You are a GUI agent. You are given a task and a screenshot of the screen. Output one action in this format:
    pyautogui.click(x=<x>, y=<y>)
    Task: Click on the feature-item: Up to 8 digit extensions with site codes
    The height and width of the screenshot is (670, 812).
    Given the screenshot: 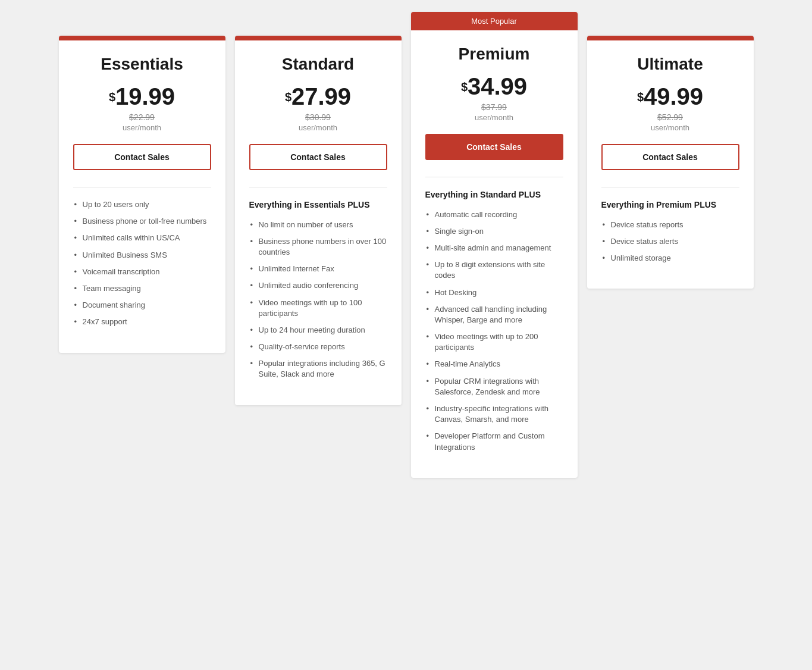 What is the action you would take?
    pyautogui.click(x=494, y=270)
    